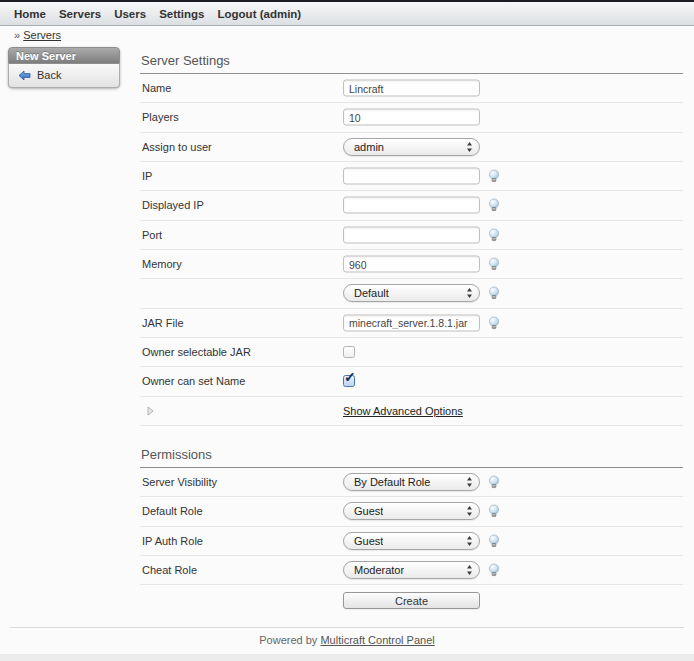  I want to click on owner-selectable-jar-checkbox, so click(349, 352).